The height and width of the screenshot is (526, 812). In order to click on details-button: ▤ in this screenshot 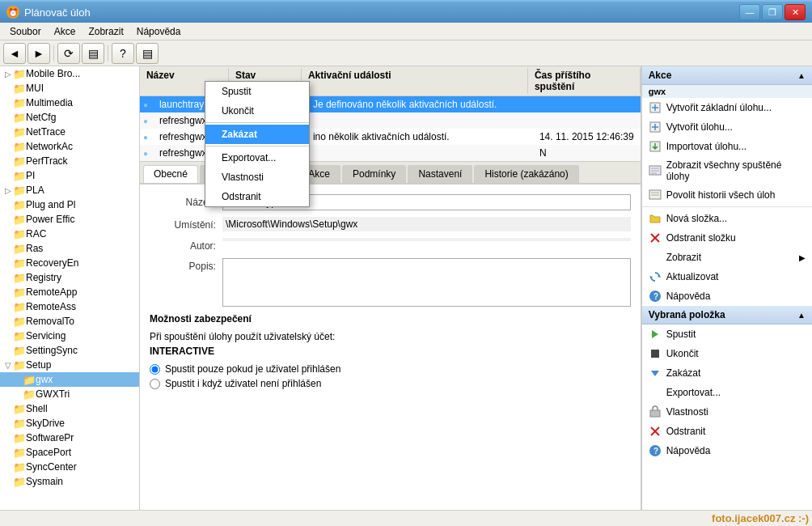, I will do `click(147, 53)`.